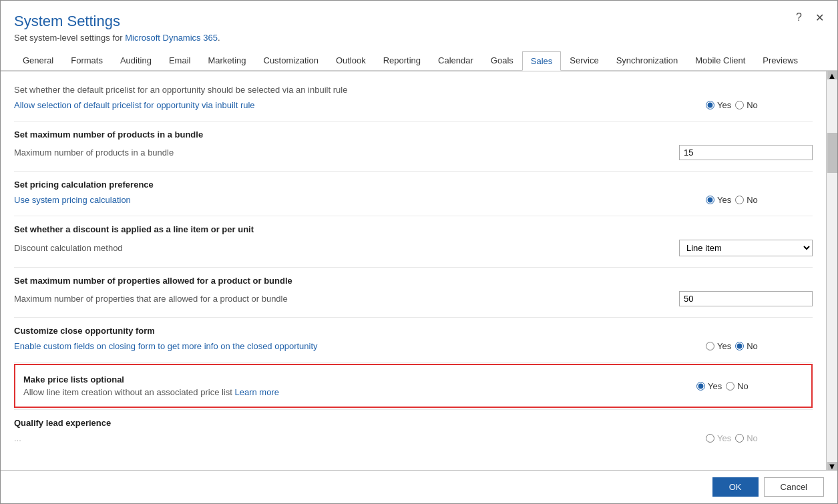 This screenshot has height=504, width=838. Describe the element at coordinates (413, 248) in the screenshot. I see `discount-row: Discount calculation method Line item Pe…` at that location.